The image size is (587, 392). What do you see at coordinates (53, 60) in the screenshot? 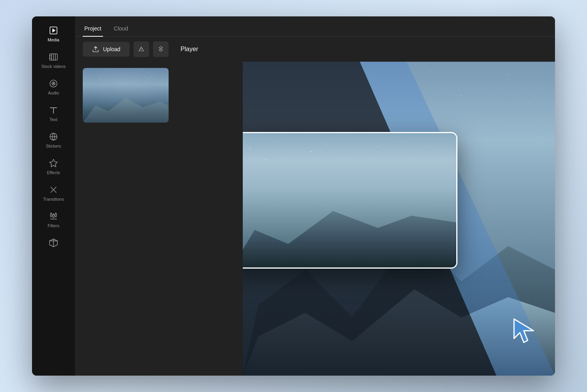
I see `sidebar-item-stock-videos: Stock videos` at bounding box center [53, 60].